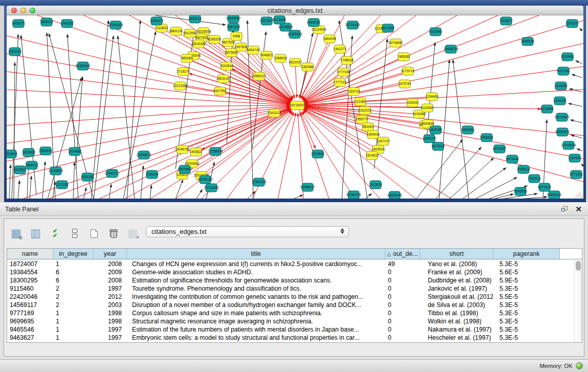  I want to click on graph-node: 2094373, so click(157, 21).